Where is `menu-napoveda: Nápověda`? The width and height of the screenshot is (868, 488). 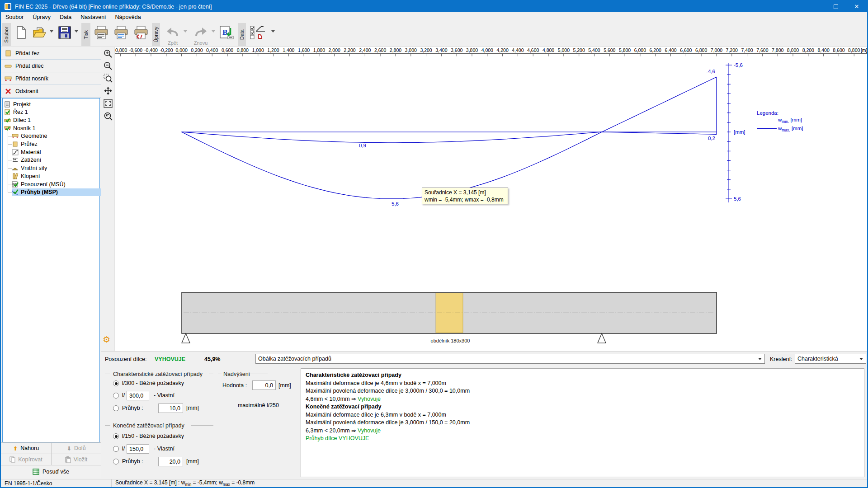
menu-napoveda: Nápověda is located at coordinates (128, 17).